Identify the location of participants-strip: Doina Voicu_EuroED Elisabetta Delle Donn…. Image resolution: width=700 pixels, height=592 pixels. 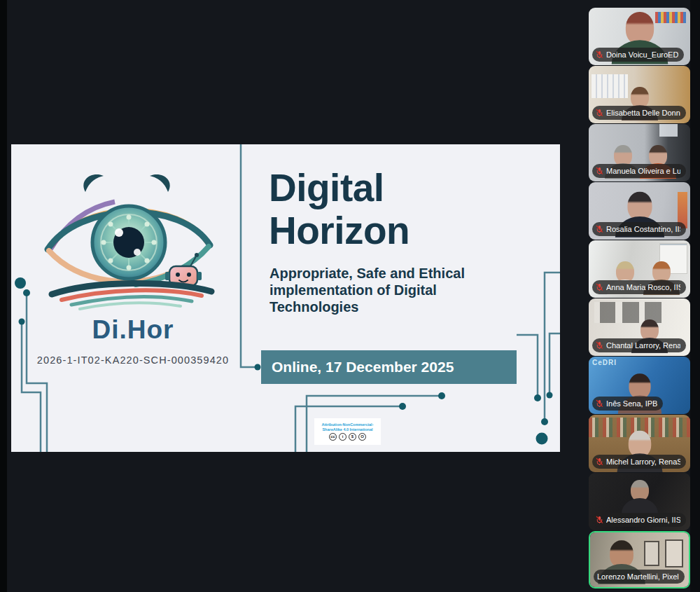
(640, 298).